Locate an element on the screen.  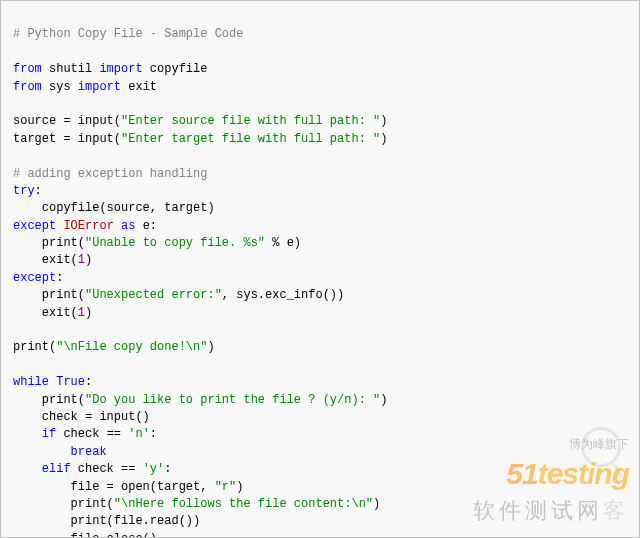
str-source: "Enter source file with full path: " is located at coordinates (250, 121).